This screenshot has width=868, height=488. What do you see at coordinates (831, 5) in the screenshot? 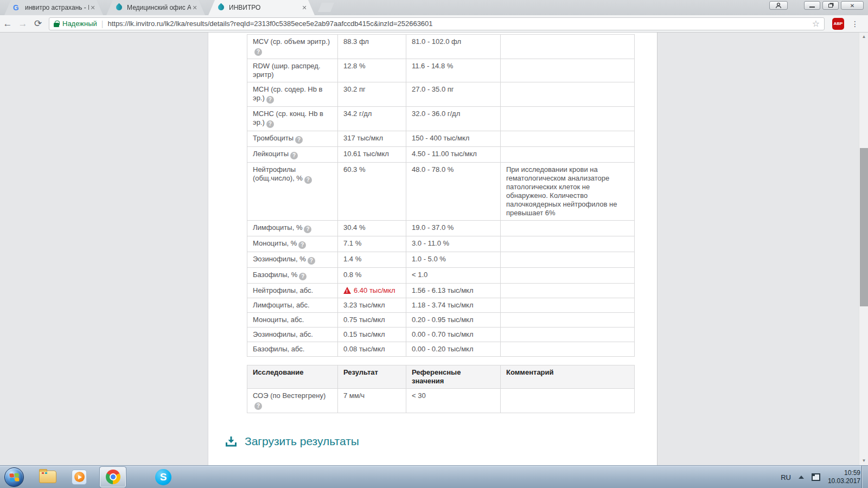
I see `restore-button` at bounding box center [831, 5].